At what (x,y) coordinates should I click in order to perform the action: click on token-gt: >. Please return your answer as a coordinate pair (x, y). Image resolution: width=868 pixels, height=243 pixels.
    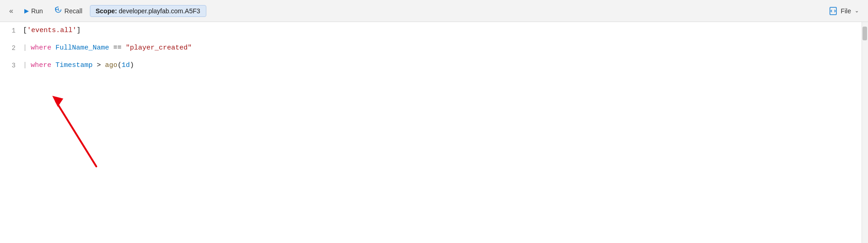
    Looking at the image, I should click on (99, 66).